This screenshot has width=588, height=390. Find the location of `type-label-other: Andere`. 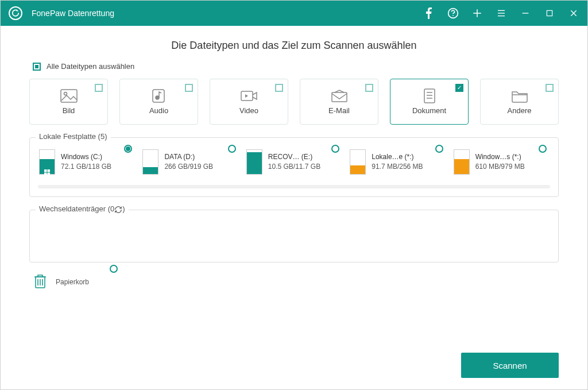

type-label-other: Andere is located at coordinates (520, 110).